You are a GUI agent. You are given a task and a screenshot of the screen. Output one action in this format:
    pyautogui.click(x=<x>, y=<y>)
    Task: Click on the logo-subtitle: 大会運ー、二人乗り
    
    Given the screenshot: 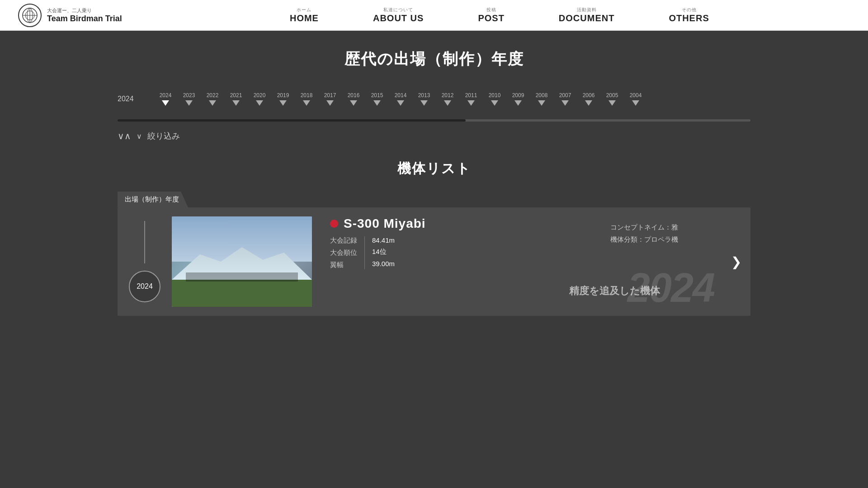 What is the action you would take?
    pyautogui.click(x=85, y=11)
    